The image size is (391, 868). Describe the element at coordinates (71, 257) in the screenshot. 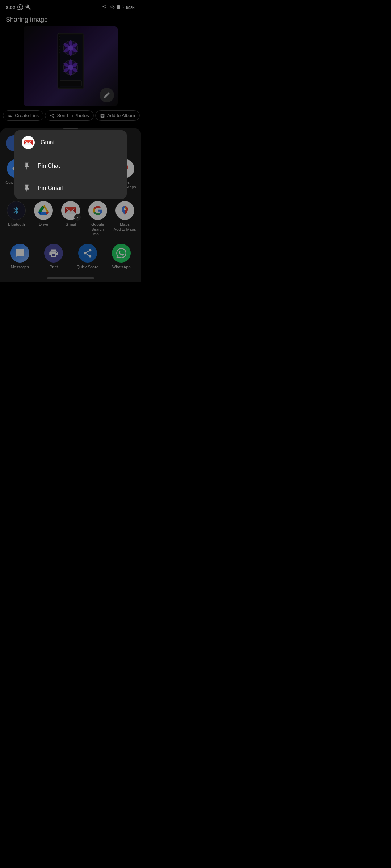

I see `app-grid-row-3: Messages Print Quick Share WhatsApp` at that location.